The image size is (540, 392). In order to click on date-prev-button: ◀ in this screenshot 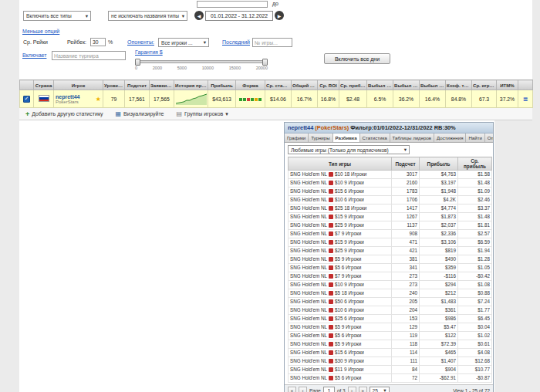, I will do `click(199, 15)`.